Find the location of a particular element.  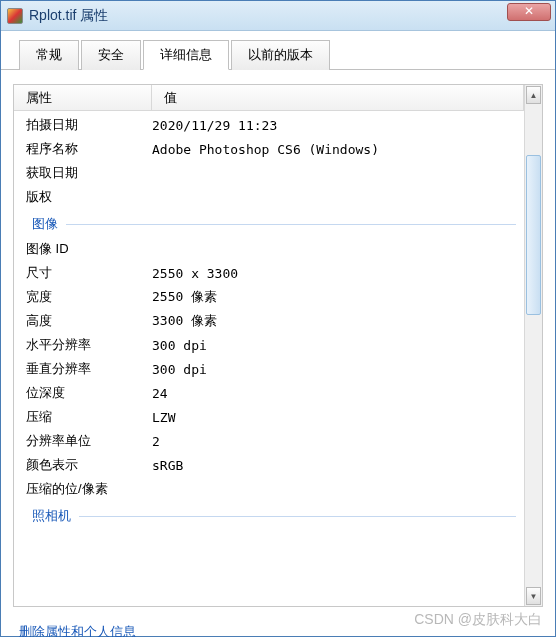

vertical-scrollbar: ▲ ▼ is located at coordinates (533, 346).